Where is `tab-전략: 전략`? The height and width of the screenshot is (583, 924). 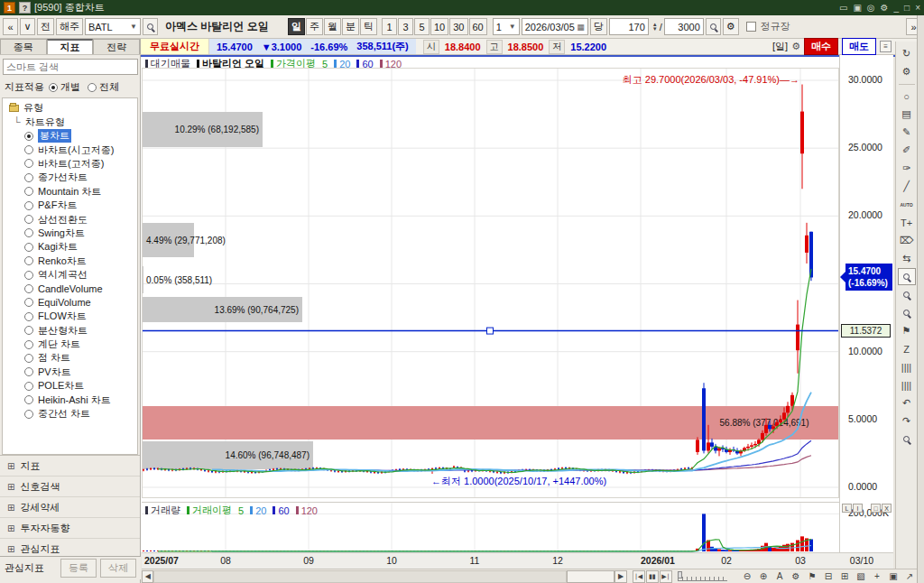
tab-전략: 전략 is located at coordinates (116, 47).